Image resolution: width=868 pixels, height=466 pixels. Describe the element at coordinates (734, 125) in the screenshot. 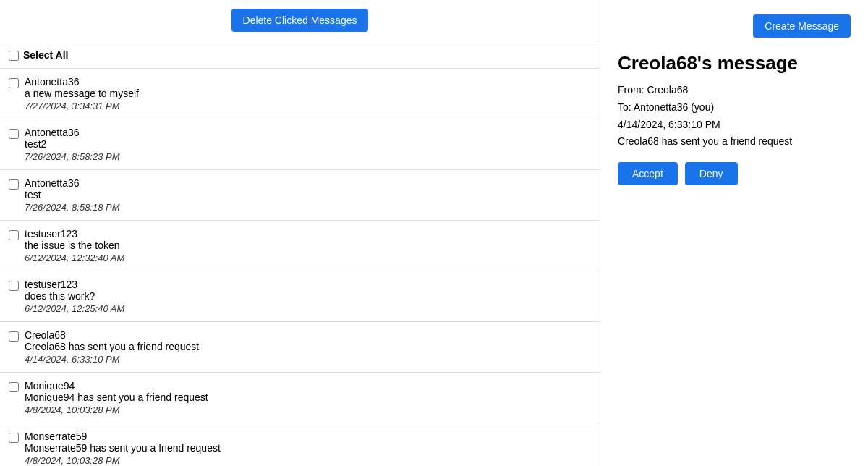

I see `detail-date: 4/14/2024, 6:33:10 PM` at that location.